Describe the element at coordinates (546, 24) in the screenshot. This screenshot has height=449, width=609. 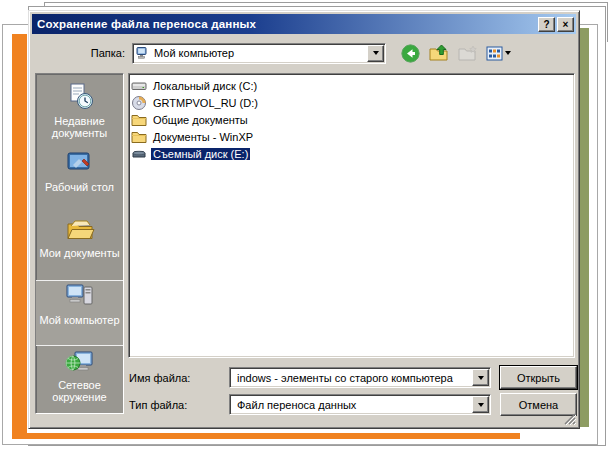
I see `help-button: ?` at that location.